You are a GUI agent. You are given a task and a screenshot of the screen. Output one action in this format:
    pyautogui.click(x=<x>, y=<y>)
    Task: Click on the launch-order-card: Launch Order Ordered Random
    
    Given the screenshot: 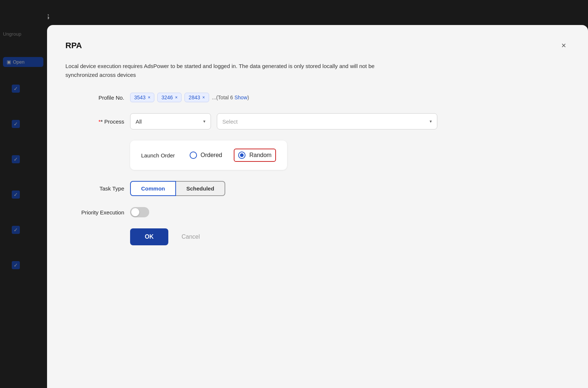 What is the action you would take?
    pyautogui.click(x=209, y=155)
    